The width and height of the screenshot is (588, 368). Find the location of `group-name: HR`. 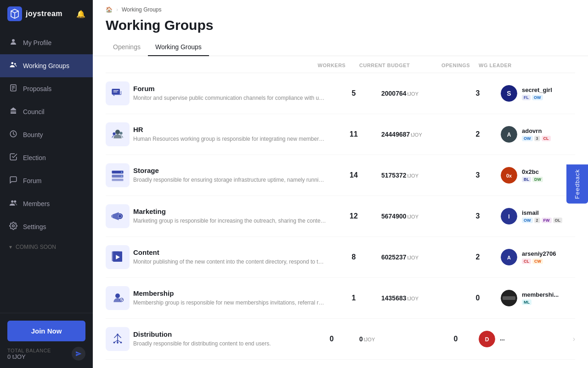

group-name: HR is located at coordinates (230, 130).